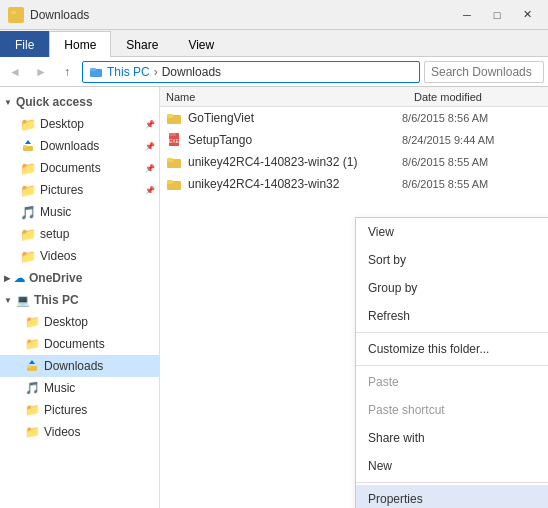  Describe the element at coordinates (452, 349) in the screenshot. I see `ctx-customize: Customize this folder...` at that location.